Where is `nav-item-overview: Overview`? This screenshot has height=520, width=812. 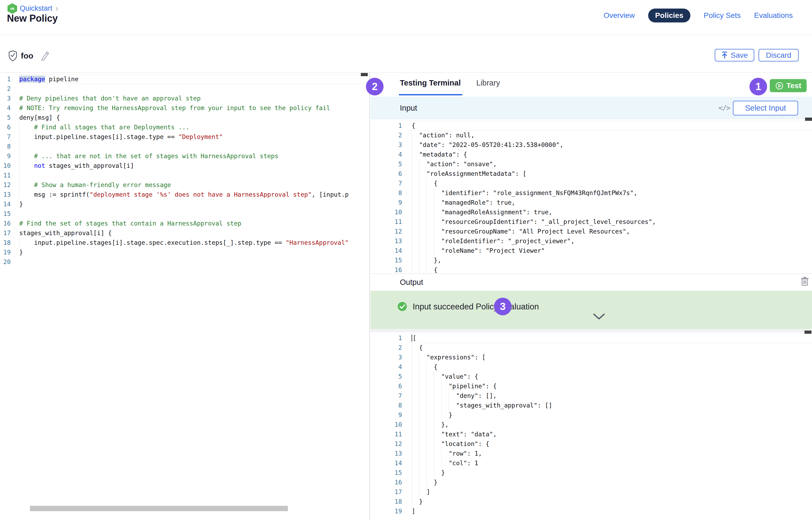
nav-item-overview: Overview is located at coordinates (619, 16).